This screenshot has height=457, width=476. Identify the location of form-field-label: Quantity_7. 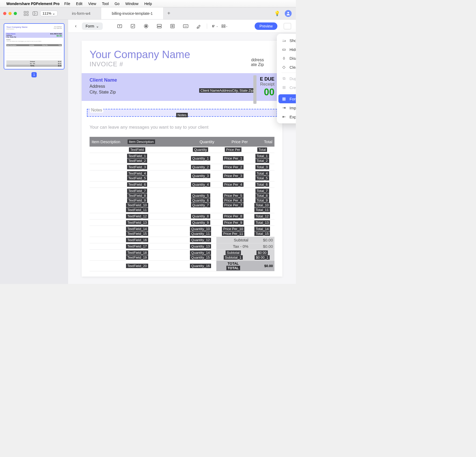
(201, 205).